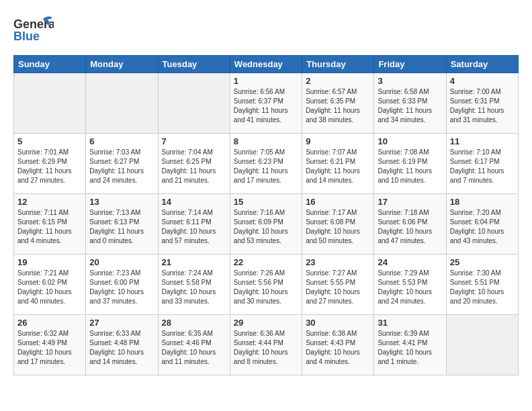 The image size is (532, 411). Describe the element at coordinates (266, 285) in the screenshot. I see `calendar-cell: 22Sunrise: 7:26 AM Sunset: 5:56 PM Dayli…` at that location.